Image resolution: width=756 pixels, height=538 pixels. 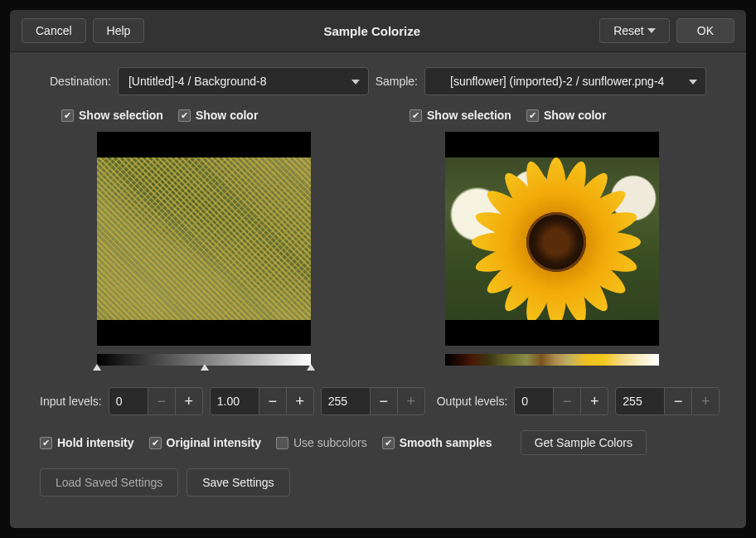 I want to click on ok-button: OK, so click(x=705, y=31).